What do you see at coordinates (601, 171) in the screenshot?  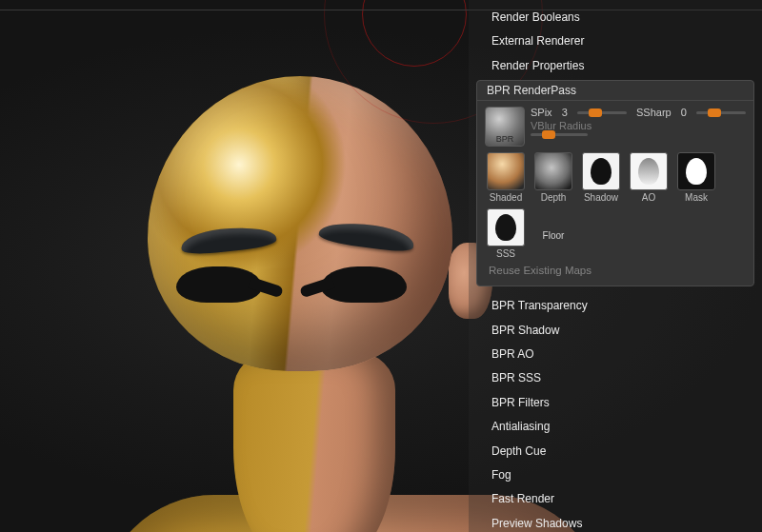 I see `shadow-thumb-icon` at bounding box center [601, 171].